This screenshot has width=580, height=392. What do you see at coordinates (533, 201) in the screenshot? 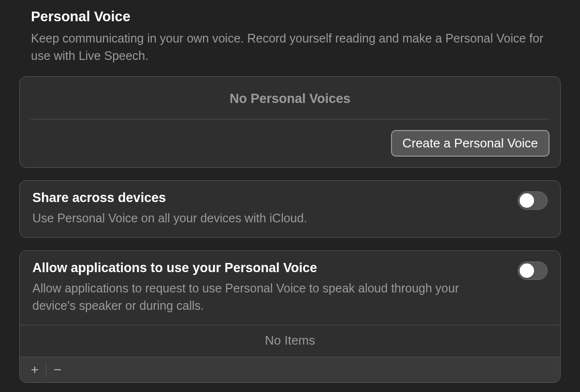
I see `share-across-devices-toggle` at bounding box center [533, 201].